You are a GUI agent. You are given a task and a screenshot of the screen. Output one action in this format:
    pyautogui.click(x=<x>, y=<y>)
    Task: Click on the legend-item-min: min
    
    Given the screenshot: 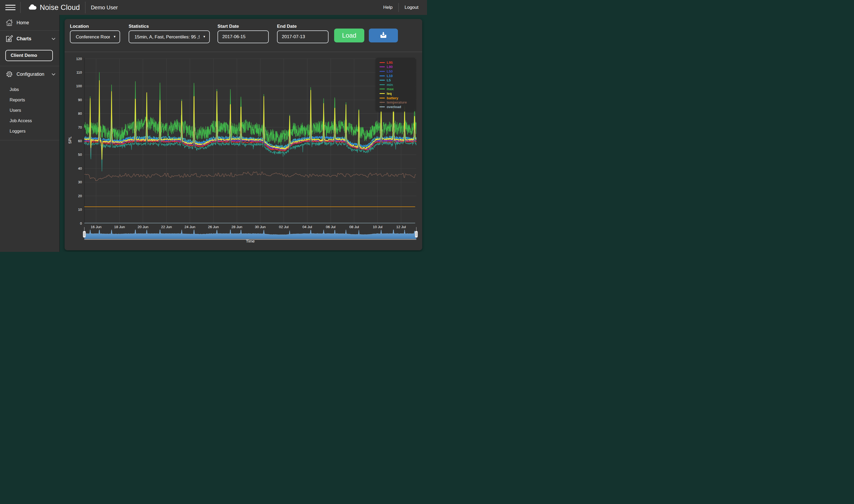 What is the action you would take?
    pyautogui.click(x=397, y=85)
    